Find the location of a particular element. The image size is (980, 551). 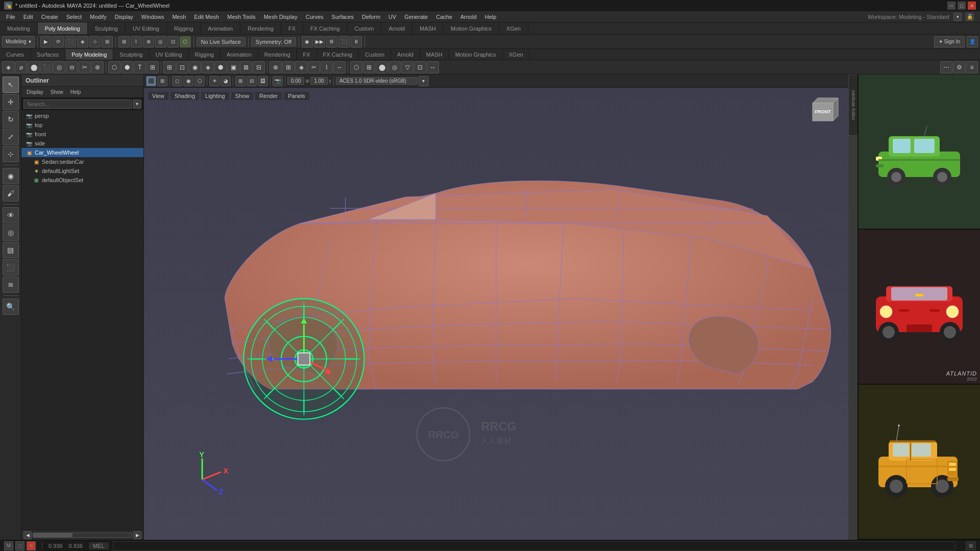

tab-custom: Custom is located at coordinates (364, 29).